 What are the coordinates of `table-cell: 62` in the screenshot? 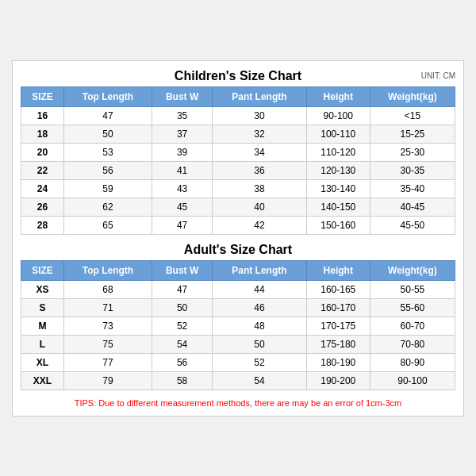 It's located at (108, 206).